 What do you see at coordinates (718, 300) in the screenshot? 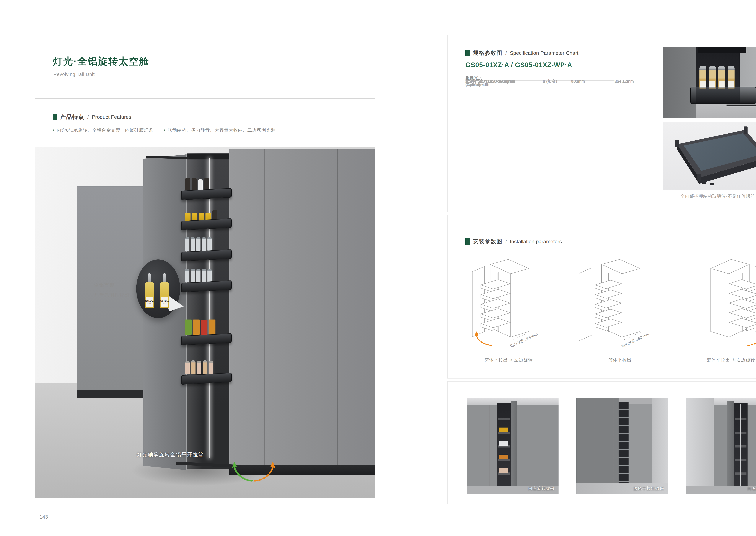
I see `installation-diagram-right` at bounding box center [718, 300].